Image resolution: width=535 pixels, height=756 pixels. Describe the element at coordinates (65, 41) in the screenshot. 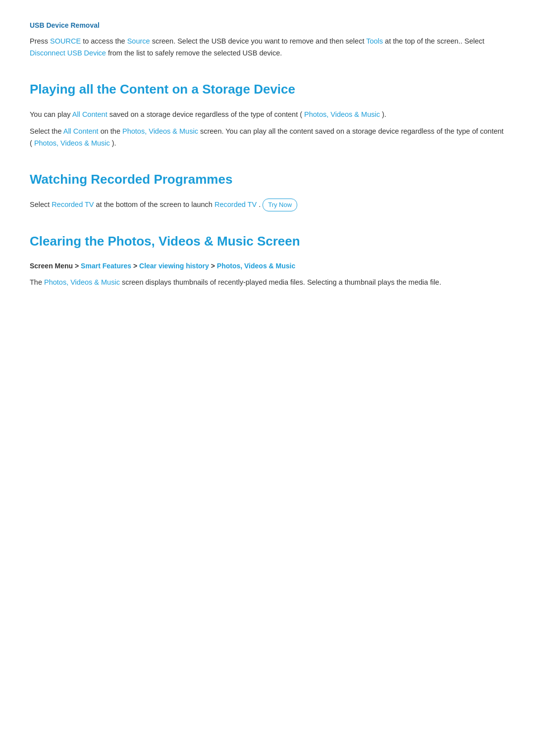

I see `source-keyword: SOURCE` at that location.